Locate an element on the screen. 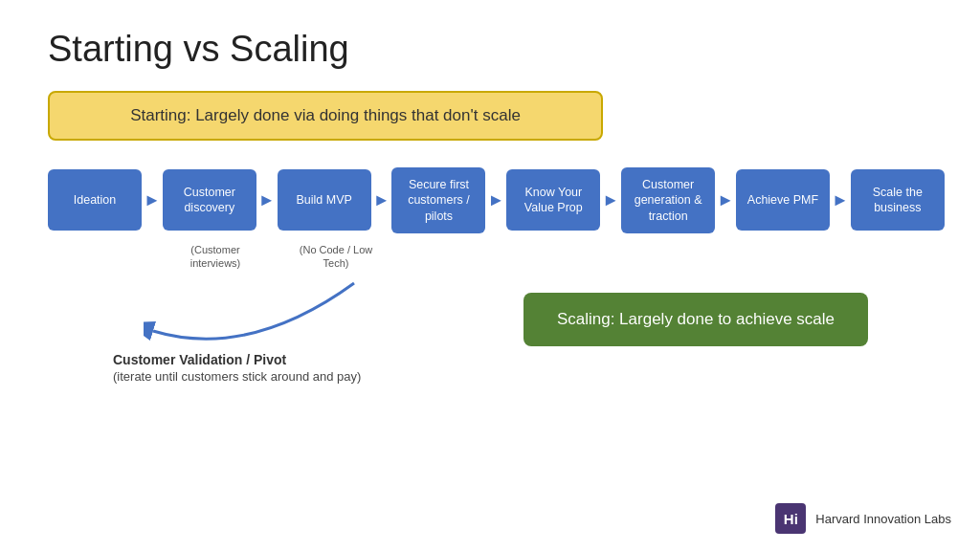  validation-text: (iterate until customers stick around an… is located at coordinates (281, 377).